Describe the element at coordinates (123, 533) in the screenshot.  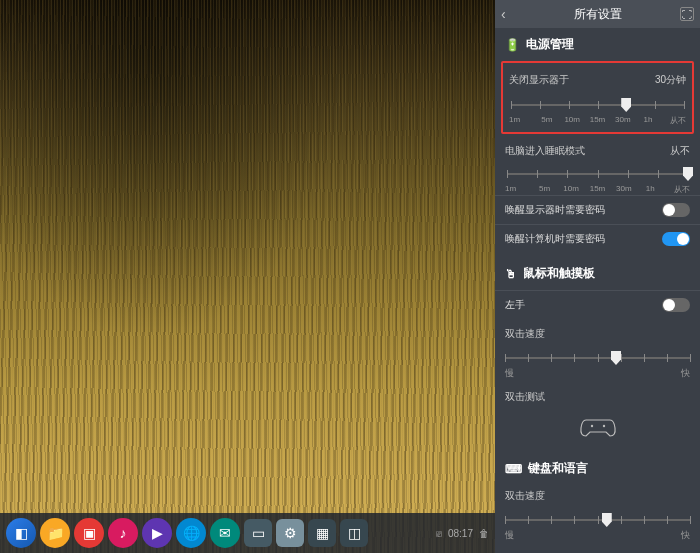
I see `dock-music: ♪` at that location.